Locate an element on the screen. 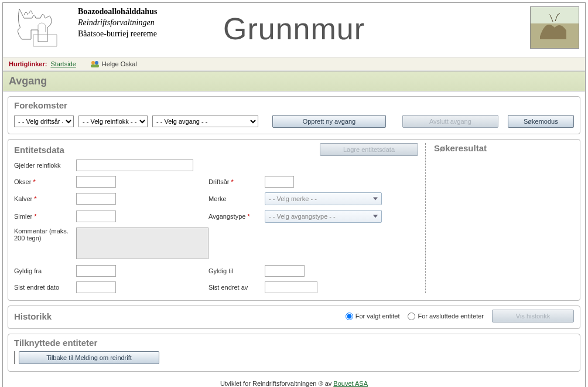  divider-bar-icon is located at coordinates (15, 358).